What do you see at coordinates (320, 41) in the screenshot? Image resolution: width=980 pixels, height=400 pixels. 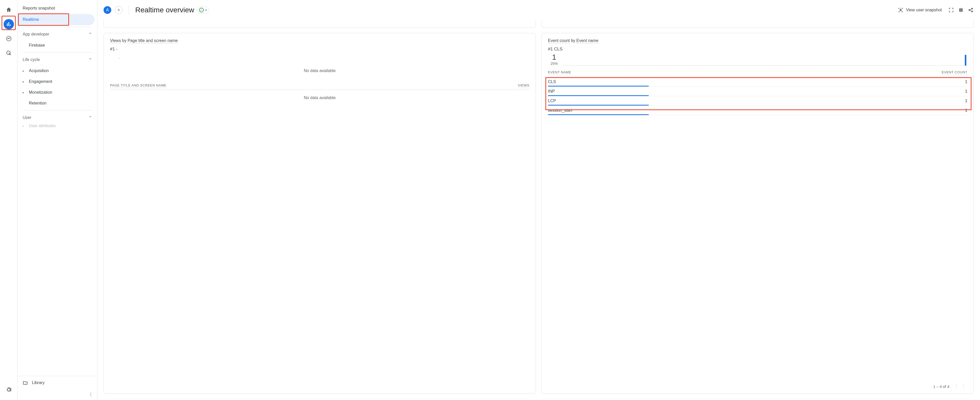 I see `card-title: Views by Page title and screen name` at bounding box center [320, 41].